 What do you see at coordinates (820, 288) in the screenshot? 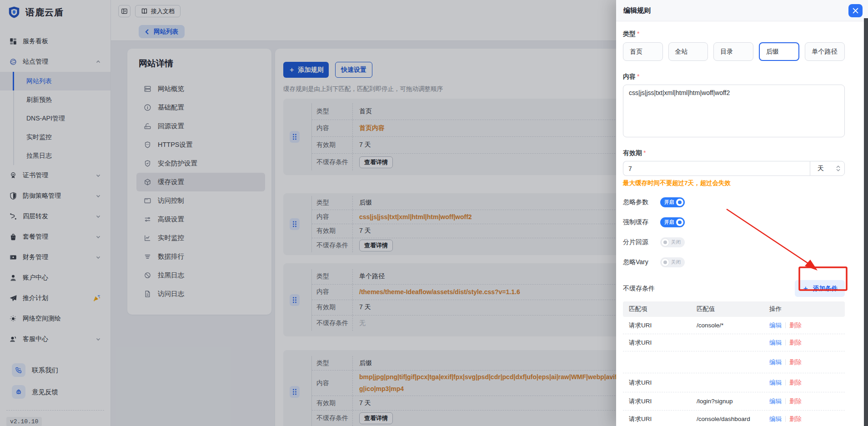
I see `add-condition-button: ＋ 添加条件` at bounding box center [820, 288].